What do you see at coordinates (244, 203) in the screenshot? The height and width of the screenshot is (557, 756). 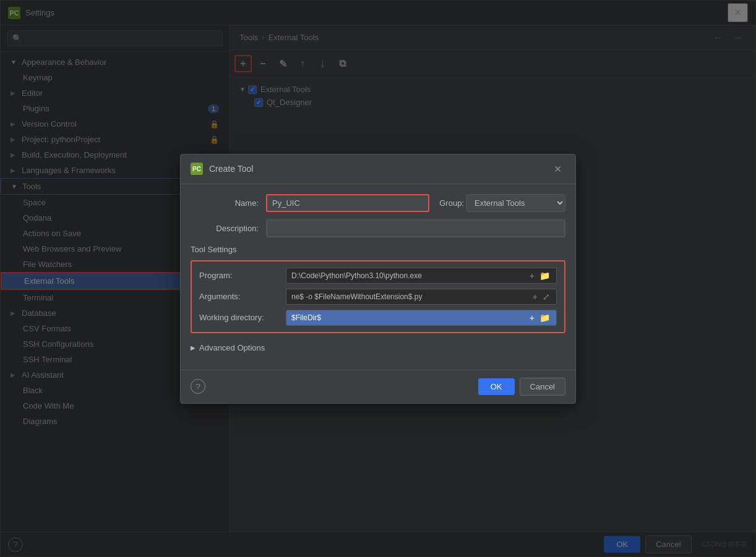 I see `name-label: Name:` at bounding box center [244, 203].